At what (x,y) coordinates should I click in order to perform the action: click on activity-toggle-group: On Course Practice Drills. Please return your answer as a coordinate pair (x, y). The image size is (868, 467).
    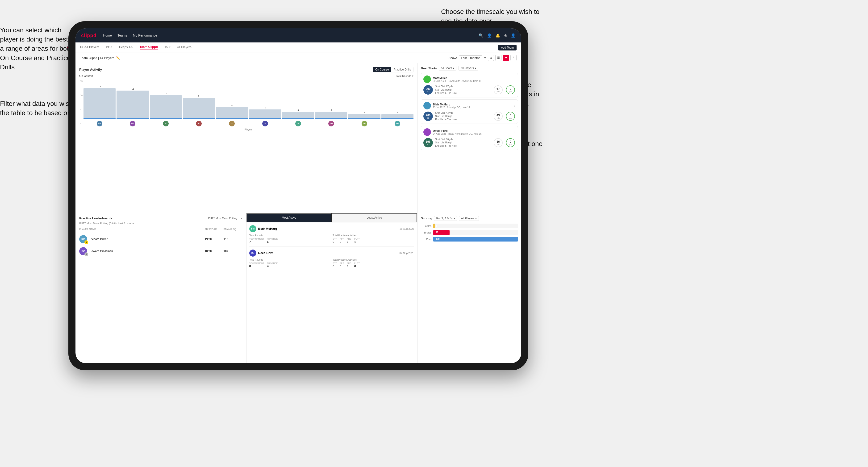
    Looking at the image, I should click on (393, 69).